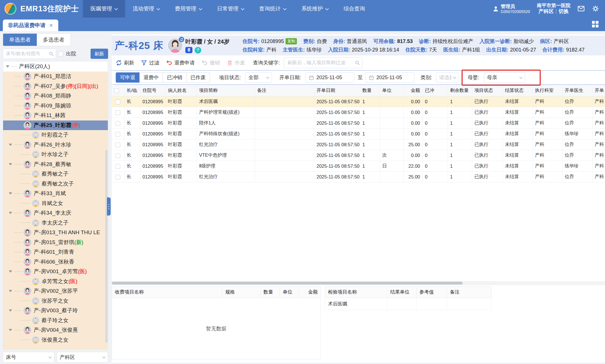  I want to click on menu-费用管理: 费用管理, so click(188, 9).